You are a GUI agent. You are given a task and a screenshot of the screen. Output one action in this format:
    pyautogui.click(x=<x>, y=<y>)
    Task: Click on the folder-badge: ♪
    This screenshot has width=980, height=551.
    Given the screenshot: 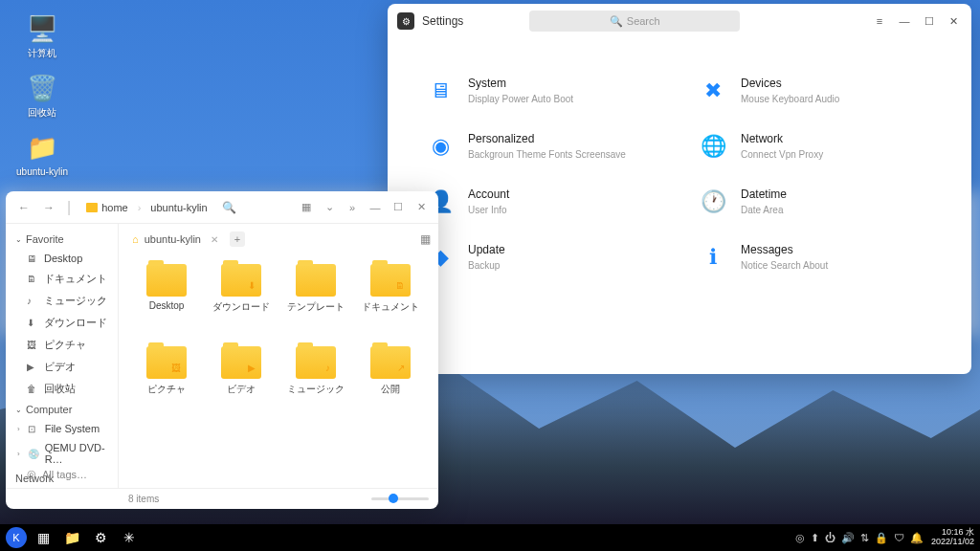 What is the action you would take?
    pyautogui.click(x=327, y=367)
    